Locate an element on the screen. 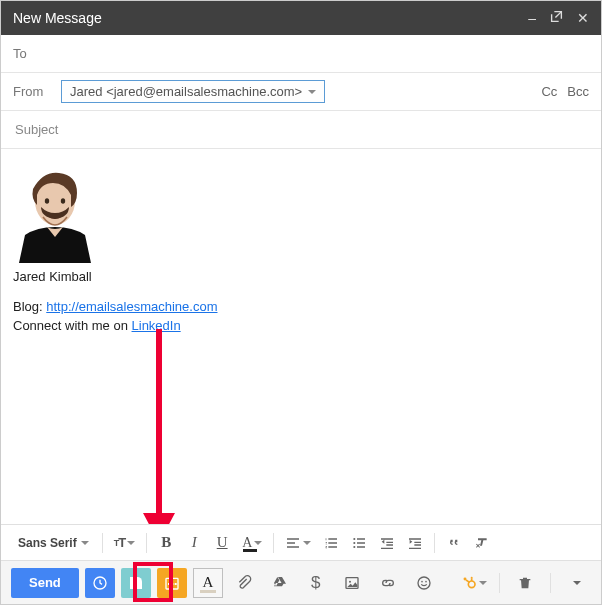 The width and height of the screenshot is (602, 605). from-value: Jared <jared@emailsalesmachine.com> is located at coordinates (186, 92).